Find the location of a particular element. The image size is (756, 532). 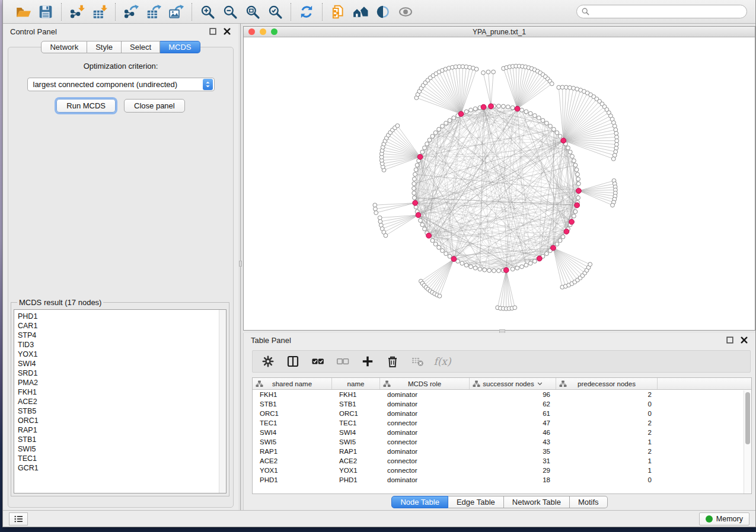

zoom-fit-button is located at coordinates (253, 12).